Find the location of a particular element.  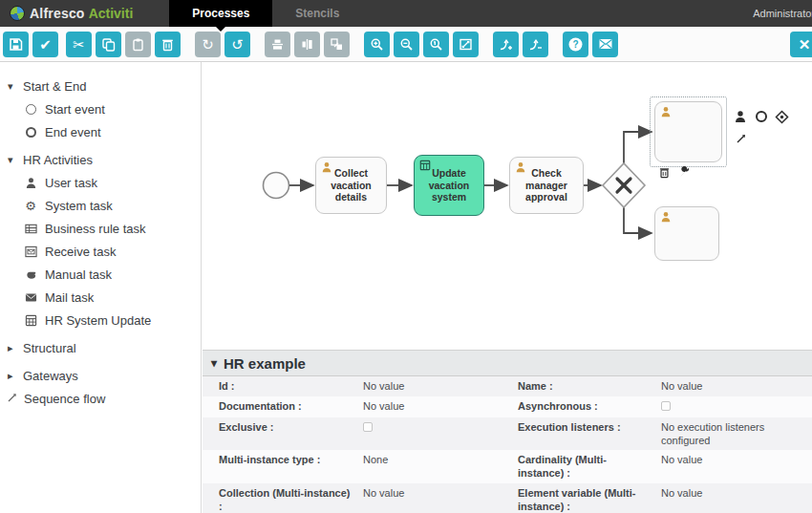

palette-item-sequence-flow: Sequence flow is located at coordinates (100, 398).